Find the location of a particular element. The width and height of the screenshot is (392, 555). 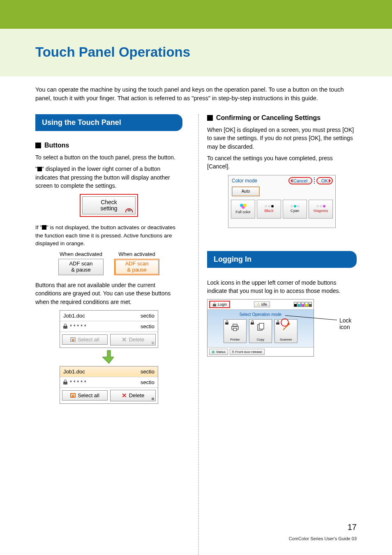

lock-icon-label: Lock icon is located at coordinates (348, 324).